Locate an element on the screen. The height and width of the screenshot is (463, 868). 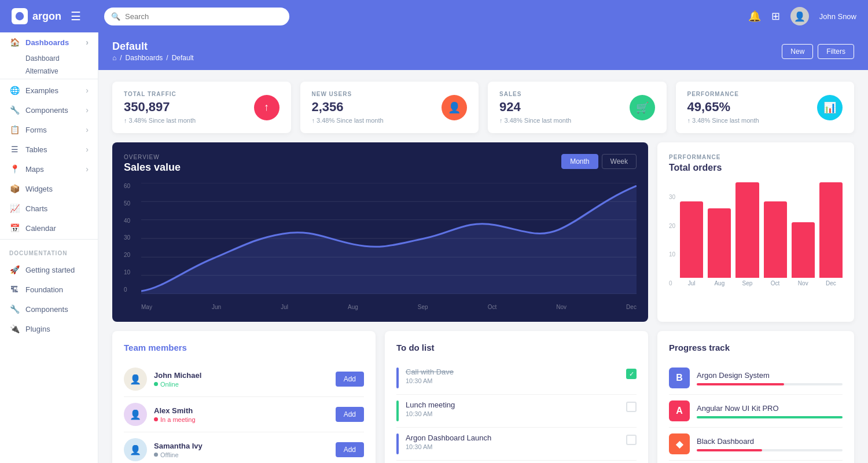
progress-icon: A is located at coordinates (679, 411).